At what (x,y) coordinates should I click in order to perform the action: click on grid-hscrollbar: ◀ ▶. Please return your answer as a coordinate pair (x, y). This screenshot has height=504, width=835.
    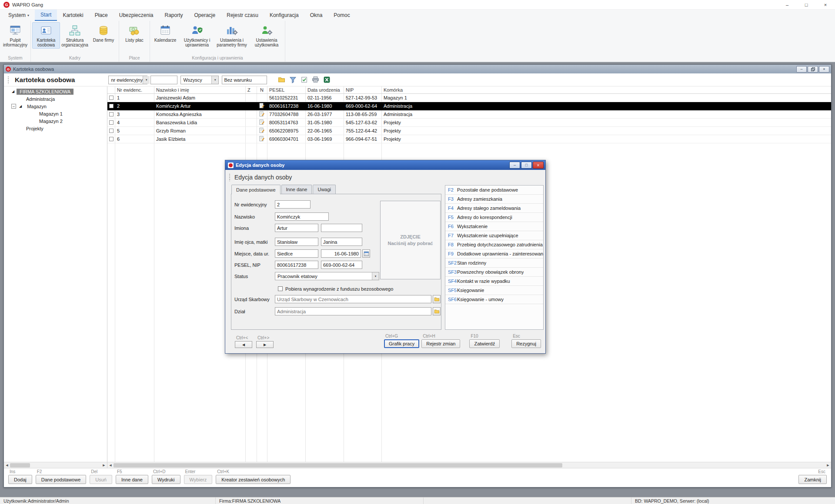
    Looking at the image, I should click on (469, 465).